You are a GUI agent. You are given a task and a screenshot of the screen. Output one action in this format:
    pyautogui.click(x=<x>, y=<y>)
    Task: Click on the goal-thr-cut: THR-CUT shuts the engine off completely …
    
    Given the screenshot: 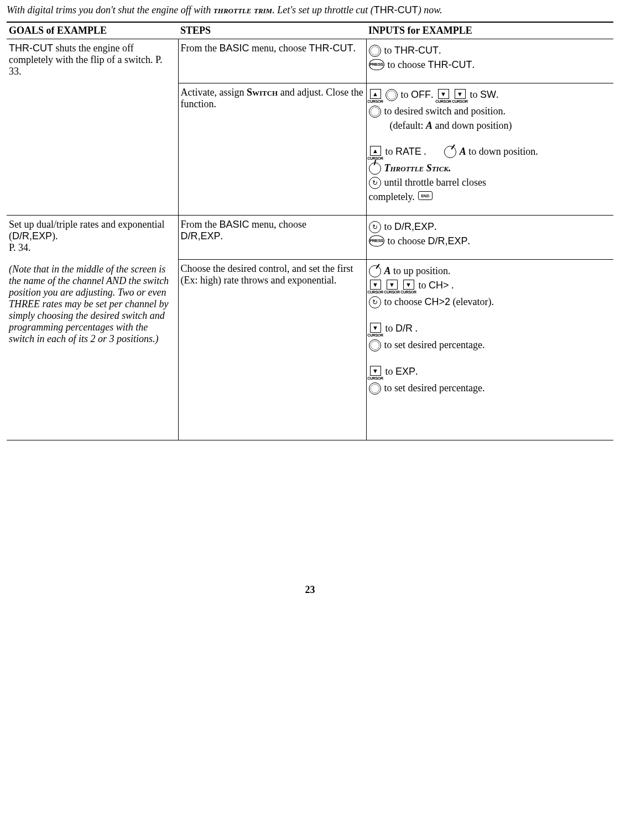 What is the action you would take?
    pyautogui.click(x=92, y=127)
    